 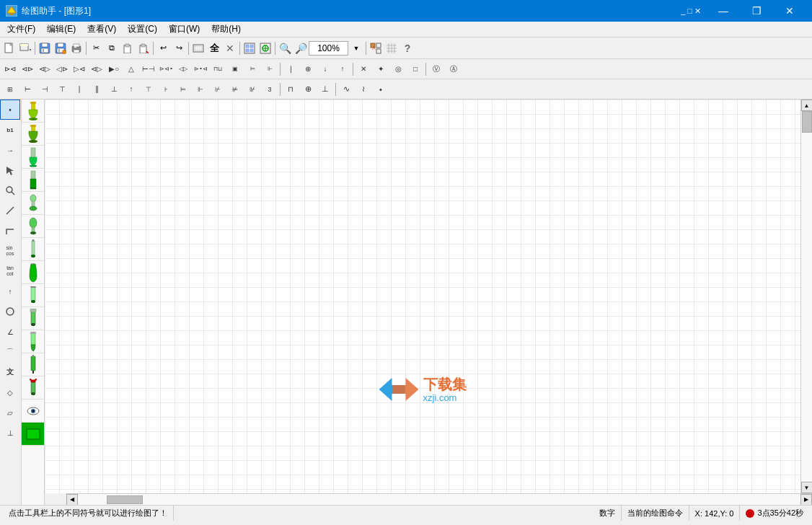 I want to click on sym-mux: ⊳⊲∘, so click(x=166, y=69).